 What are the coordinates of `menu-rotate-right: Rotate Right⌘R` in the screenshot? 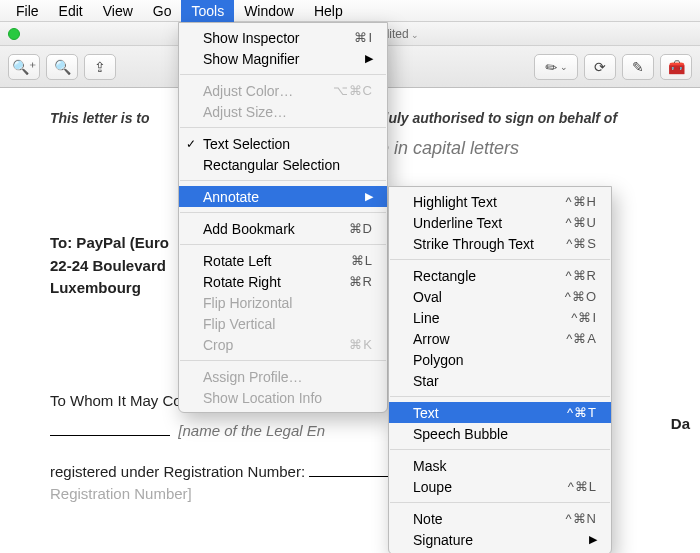 It's located at (283, 282).